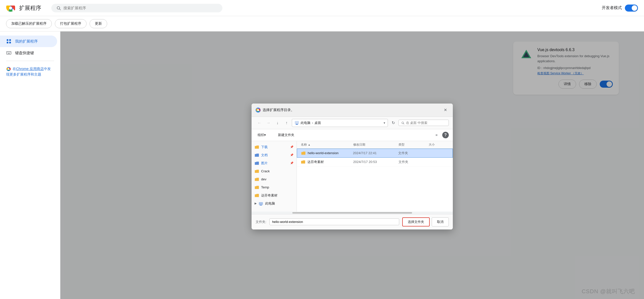 This screenshot has width=644, height=299. What do you see at coordinates (414, 145) in the screenshot?
I see `col-type-header: 类型` at bounding box center [414, 145].